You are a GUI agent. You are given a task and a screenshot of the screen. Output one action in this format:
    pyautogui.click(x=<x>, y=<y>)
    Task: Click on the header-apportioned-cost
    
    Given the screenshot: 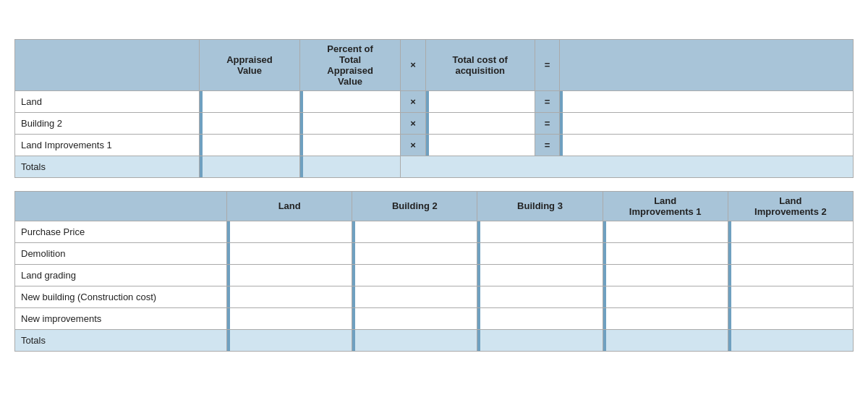 What is the action you would take?
    pyautogui.click(x=707, y=65)
    